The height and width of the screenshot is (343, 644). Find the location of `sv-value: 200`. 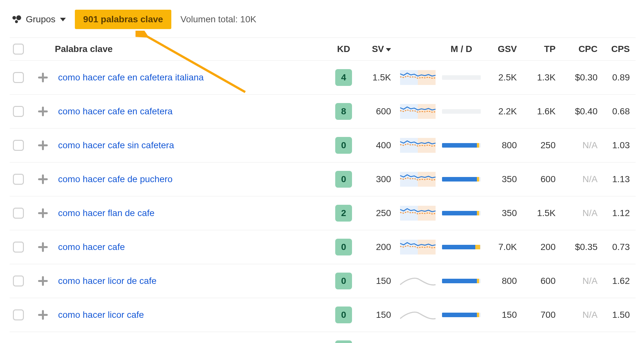

sv-value: 200 is located at coordinates (377, 247).